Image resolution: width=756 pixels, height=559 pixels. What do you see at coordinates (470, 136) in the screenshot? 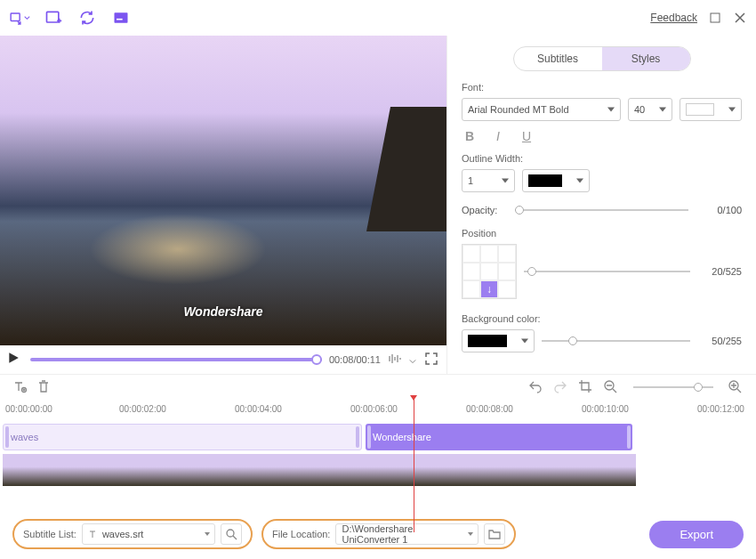
I see `bold-button: B` at bounding box center [470, 136].